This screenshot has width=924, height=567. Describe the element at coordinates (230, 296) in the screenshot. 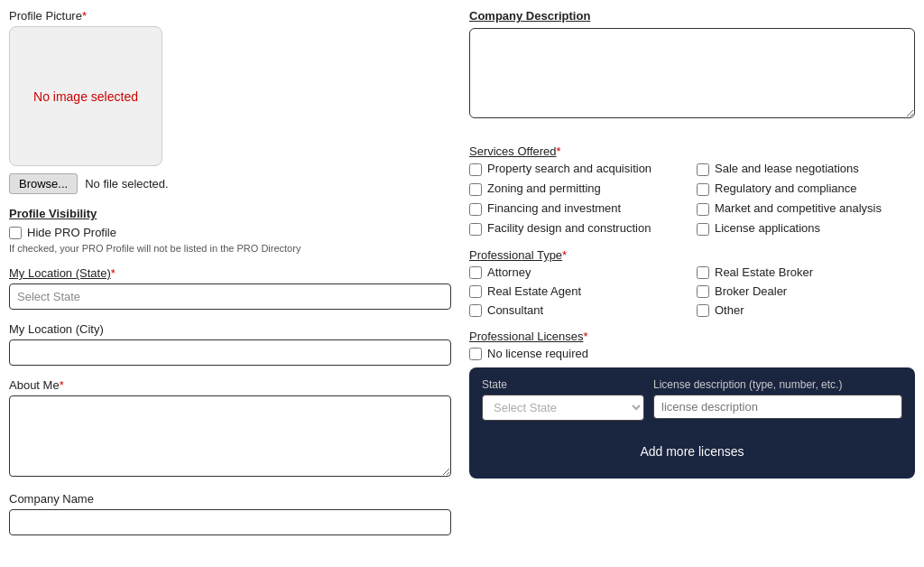

I see `location-state-select: Select State` at that location.